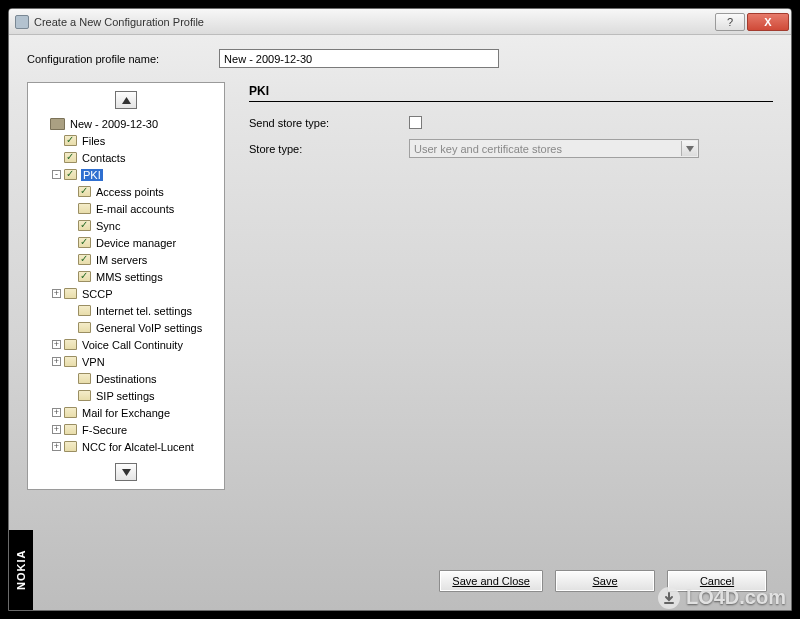 The height and width of the screenshot is (619, 800). What do you see at coordinates (141, 396) in the screenshot?
I see `tree-item: +SIP settings` at bounding box center [141, 396].